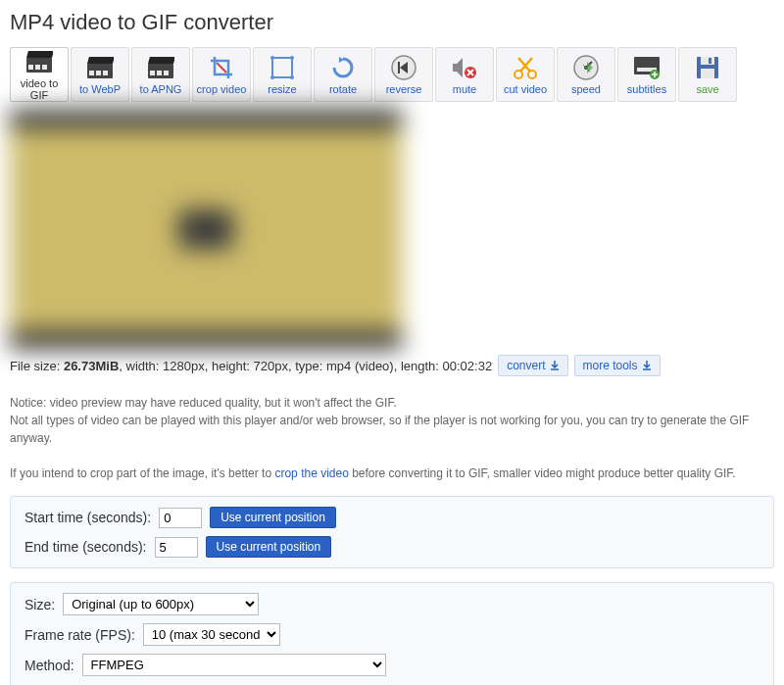 The width and height of the screenshot is (784, 685). What do you see at coordinates (100, 74) in the screenshot?
I see `tool-to-webp: to WebP` at bounding box center [100, 74].